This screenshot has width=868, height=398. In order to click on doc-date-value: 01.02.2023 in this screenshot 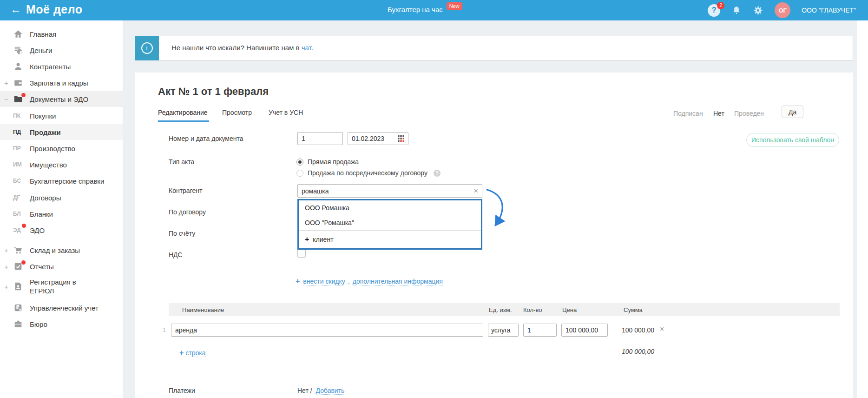, I will do `click(368, 139)`.